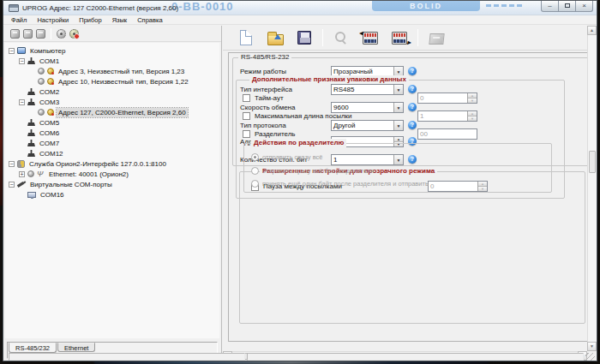 This screenshot has width=600, height=364. What do you see at coordinates (112, 184) in the screenshot?
I see `tree-item: −Виртуальные COM-порты` at bounding box center [112, 184].